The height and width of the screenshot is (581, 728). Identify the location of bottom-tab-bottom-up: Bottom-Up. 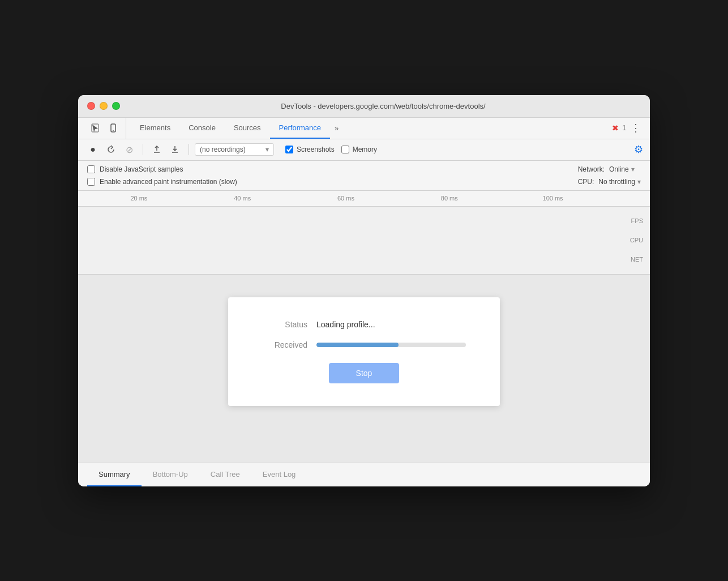
(170, 475).